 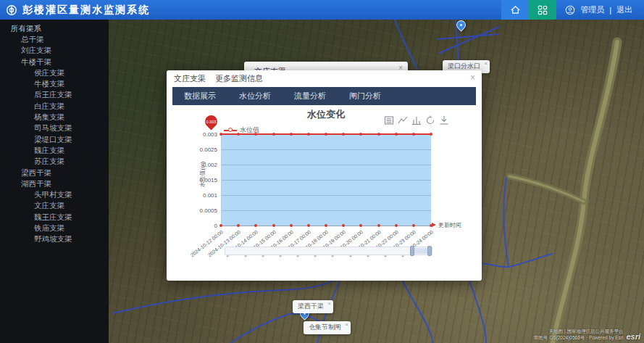 What do you see at coordinates (54, 84) in the screenshot?
I see `sidebar-item: 牛楼支渠` at bounding box center [54, 84].